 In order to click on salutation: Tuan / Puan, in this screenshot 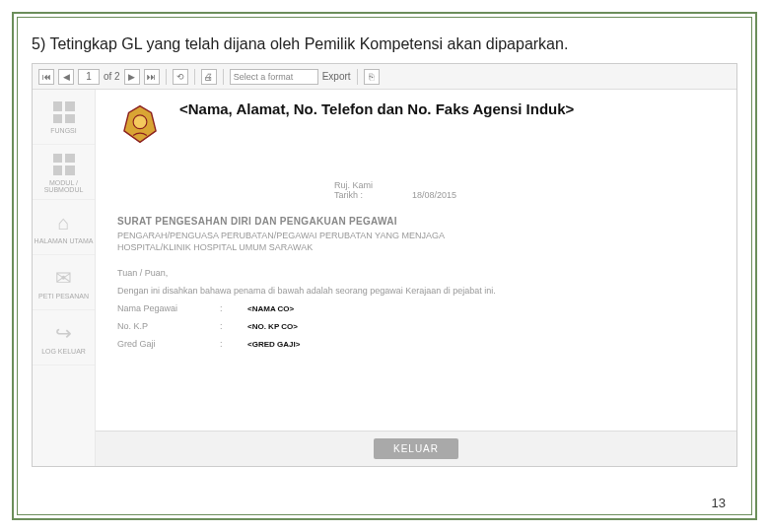, I will do `click(416, 273)`.